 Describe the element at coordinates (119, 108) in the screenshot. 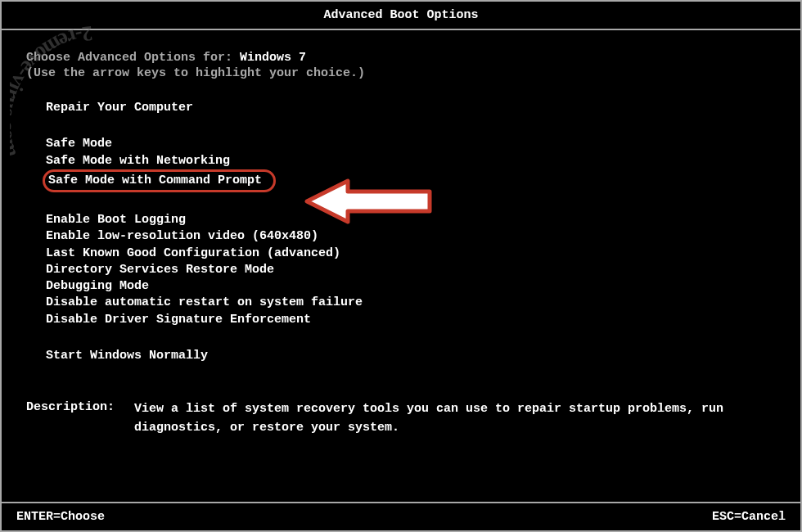

I see `option-repair-computer: Repair Your Computer` at that location.